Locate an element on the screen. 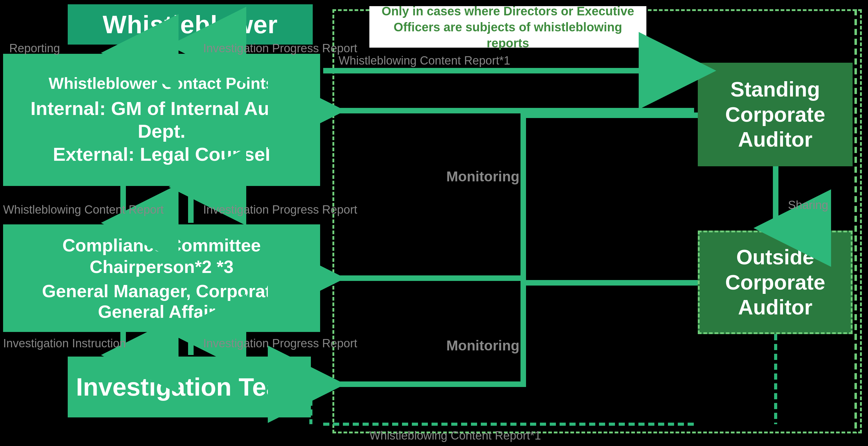 This screenshot has height=446, width=868. standing-auditor-label: StandingCorporateAuditor is located at coordinates (775, 114).